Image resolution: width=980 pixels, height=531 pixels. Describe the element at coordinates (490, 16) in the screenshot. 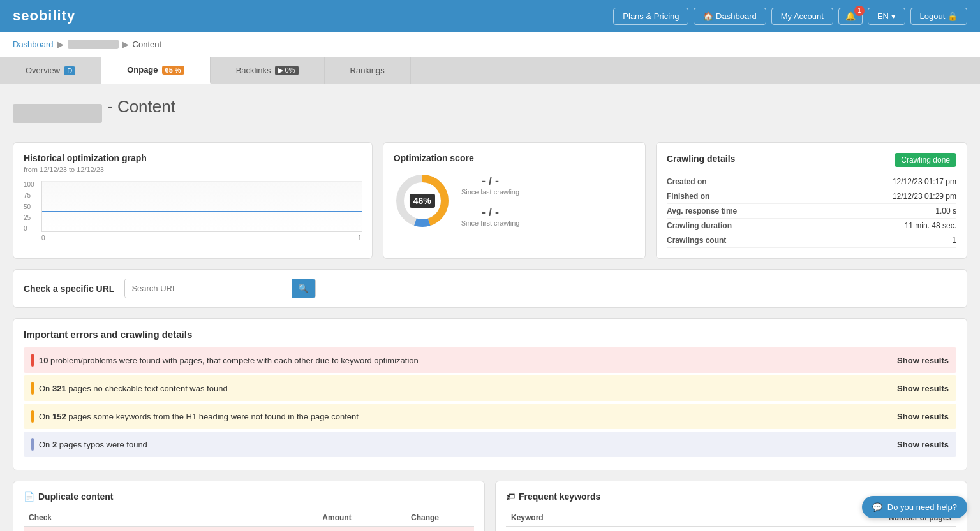

I see `header: seobility Plans & Pricing 🏠 Dashboard My…` at that location.